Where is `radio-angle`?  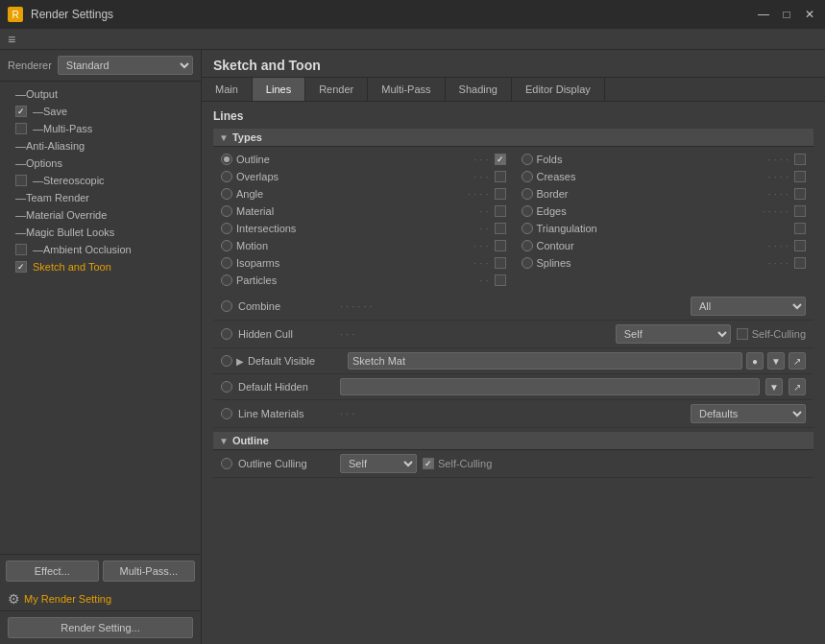 radio-angle is located at coordinates (227, 194).